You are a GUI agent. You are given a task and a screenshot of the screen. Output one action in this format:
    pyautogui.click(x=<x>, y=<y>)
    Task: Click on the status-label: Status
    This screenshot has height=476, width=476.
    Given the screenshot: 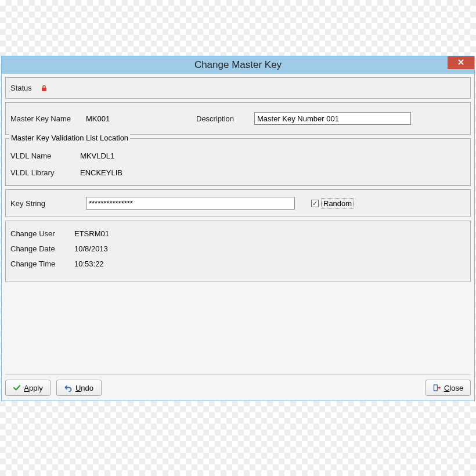 What is the action you would take?
    pyautogui.click(x=21, y=88)
    